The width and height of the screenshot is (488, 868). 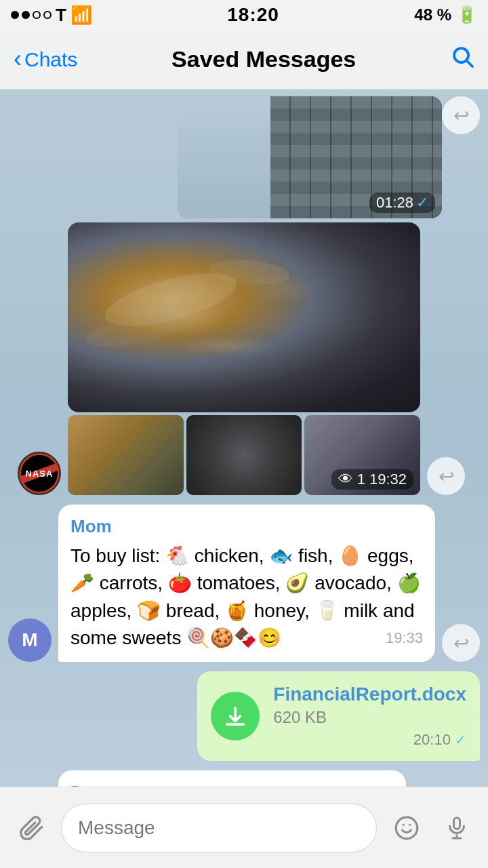 What do you see at coordinates (432, 739) in the screenshot?
I see `file-time-text: 20:10` at bounding box center [432, 739].